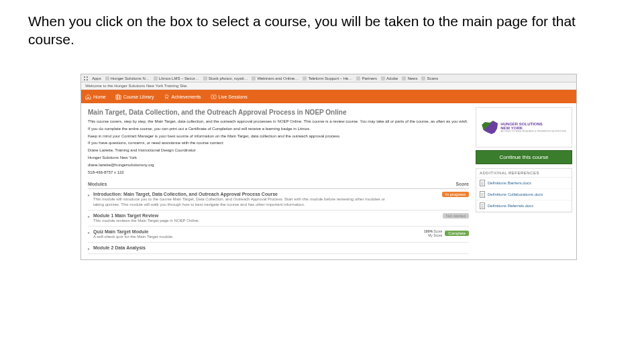 The height and width of the screenshot is (362, 644). I want to click on live-icon, so click(213, 97).